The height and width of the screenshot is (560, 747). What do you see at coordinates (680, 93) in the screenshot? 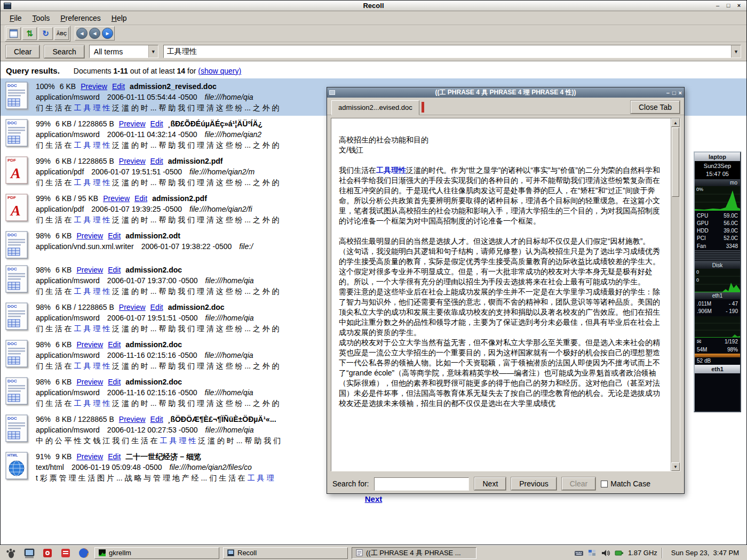
I see `preview-close-icon: ×` at bounding box center [680, 93].